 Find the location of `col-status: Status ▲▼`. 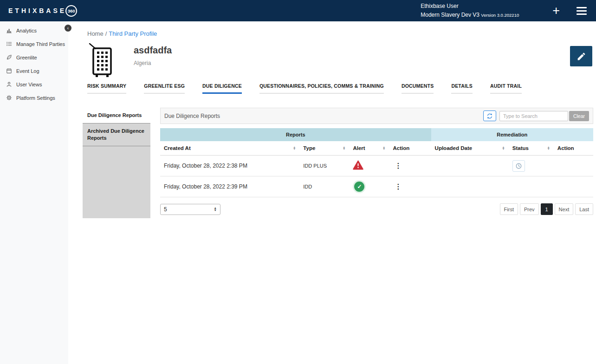

col-status: Status ▲▼ is located at coordinates (531, 149).